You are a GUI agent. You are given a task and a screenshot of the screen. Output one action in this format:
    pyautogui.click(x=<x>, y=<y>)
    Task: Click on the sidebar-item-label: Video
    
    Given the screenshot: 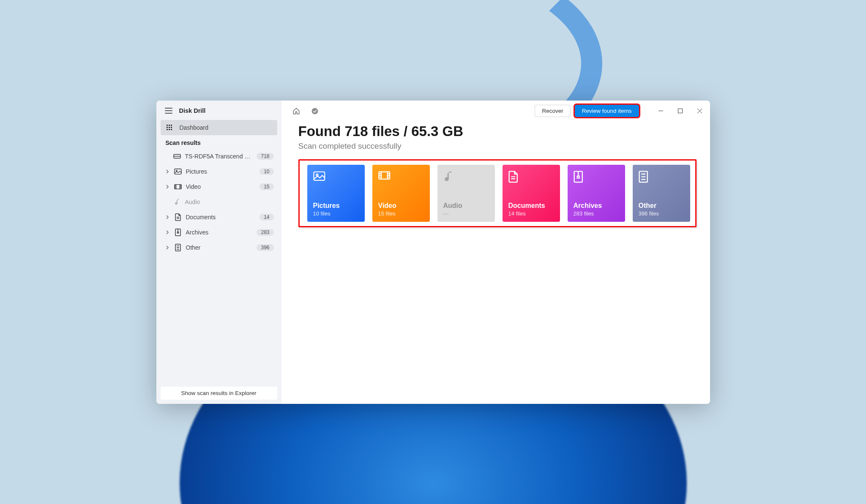 What is the action you would take?
    pyautogui.click(x=221, y=187)
    